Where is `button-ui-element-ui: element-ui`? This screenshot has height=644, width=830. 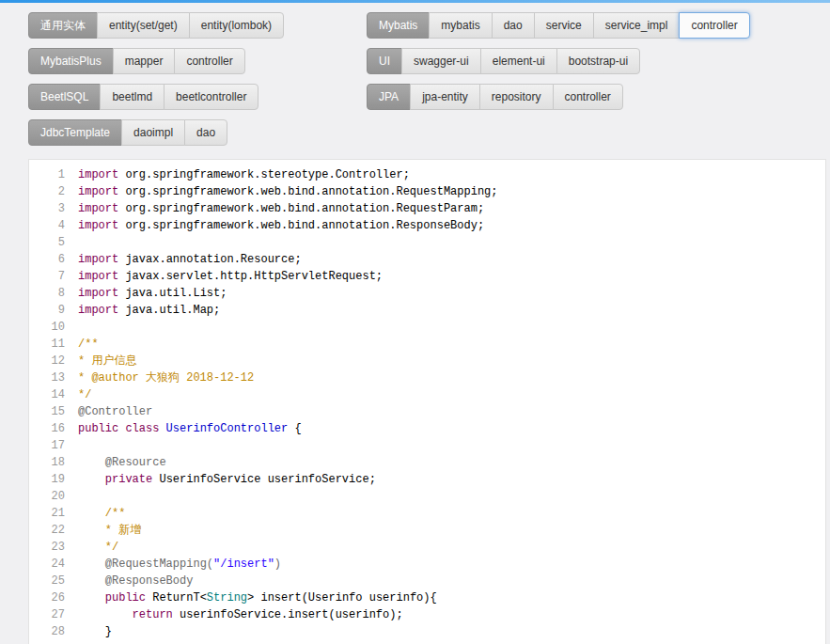 button-ui-element-ui: element-ui is located at coordinates (519, 61).